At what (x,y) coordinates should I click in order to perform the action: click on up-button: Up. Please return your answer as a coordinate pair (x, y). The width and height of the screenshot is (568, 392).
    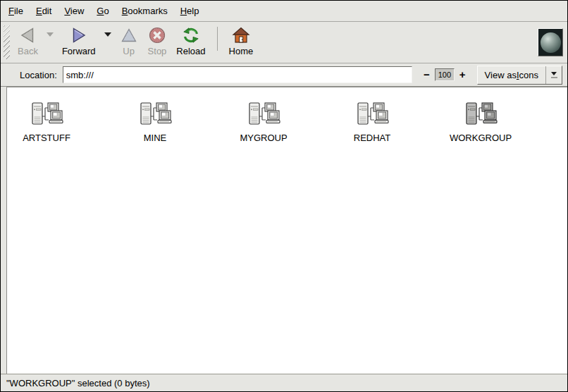
    Looking at the image, I should click on (129, 42).